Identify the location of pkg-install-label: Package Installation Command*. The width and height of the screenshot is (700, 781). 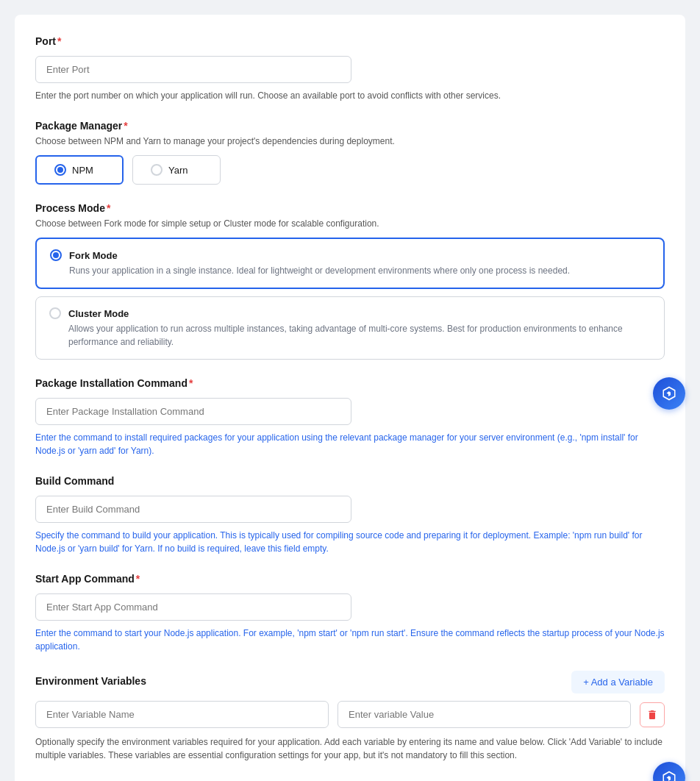
(350, 383).